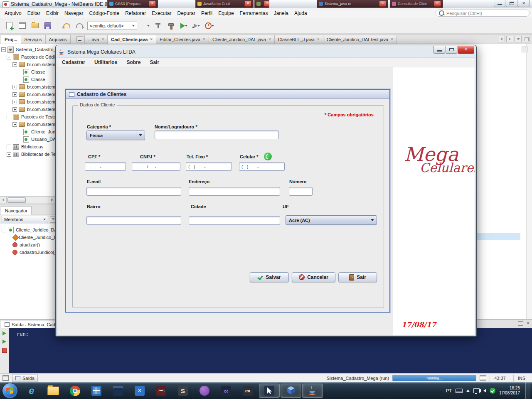 Image resolution: width=532 pixels, height=399 pixels. I want to click on saida-minimized-button: Saída, so click(25, 378).